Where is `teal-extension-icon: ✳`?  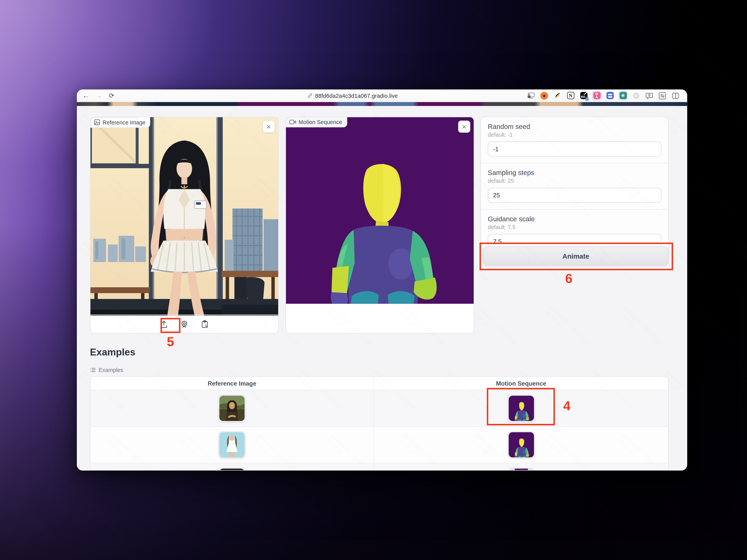
teal-extension-icon: ✳ is located at coordinates (623, 95).